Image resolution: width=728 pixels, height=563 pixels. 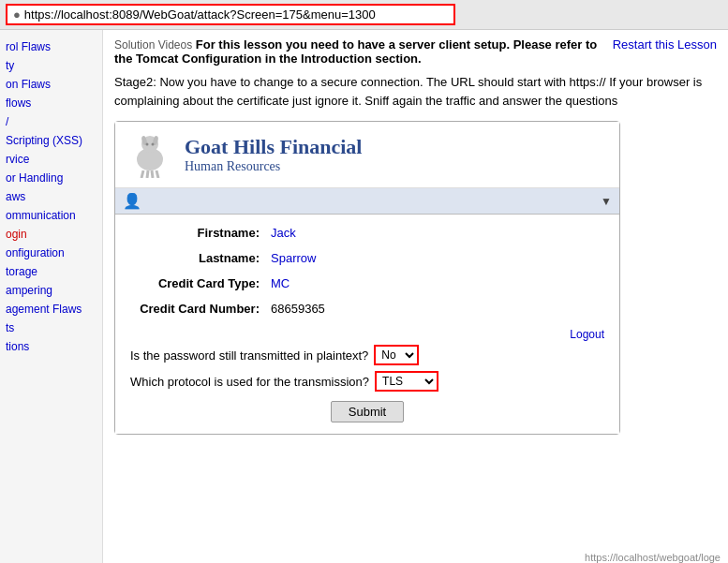 What do you see at coordinates (280, 283) in the screenshot?
I see `card-type-value: MC` at bounding box center [280, 283].